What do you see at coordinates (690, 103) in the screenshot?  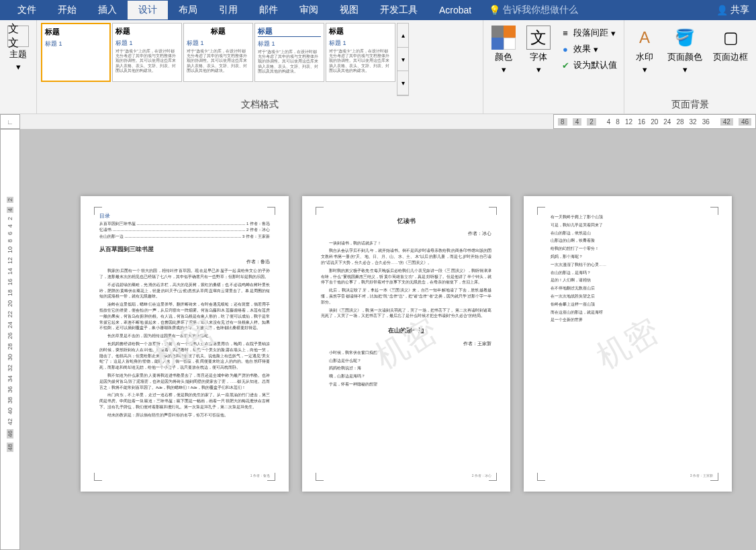 I see `group-label-pagebg: 页面背景` at bounding box center [690, 103].